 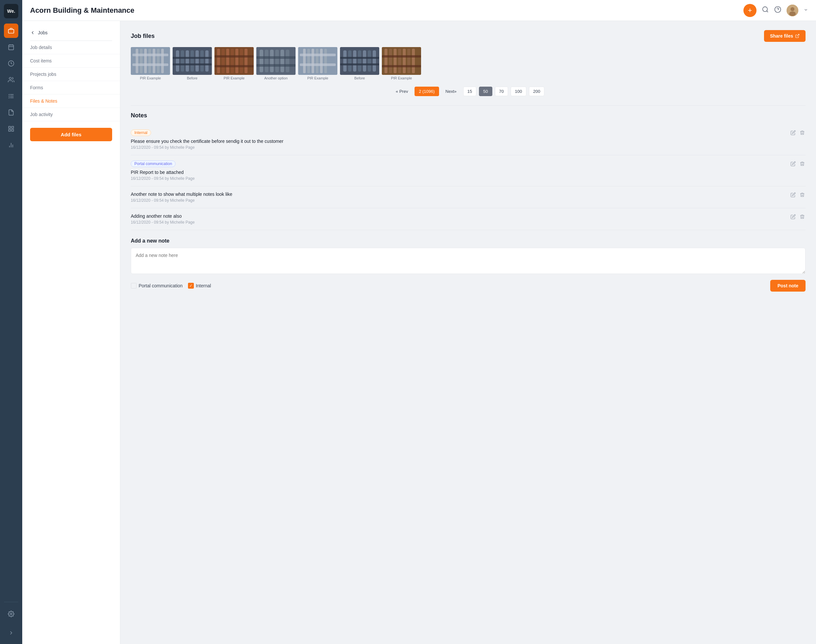 I want to click on user-avatar, so click(x=793, y=11).